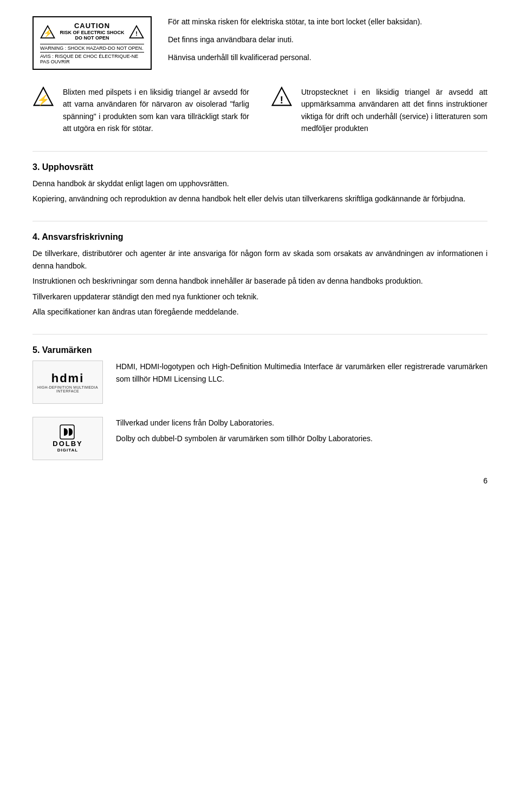 This screenshot has width=520, height=812. What do you see at coordinates (68, 432) in the screenshot?
I see `dolby-dd-icon` at bounding box center [68, 432].